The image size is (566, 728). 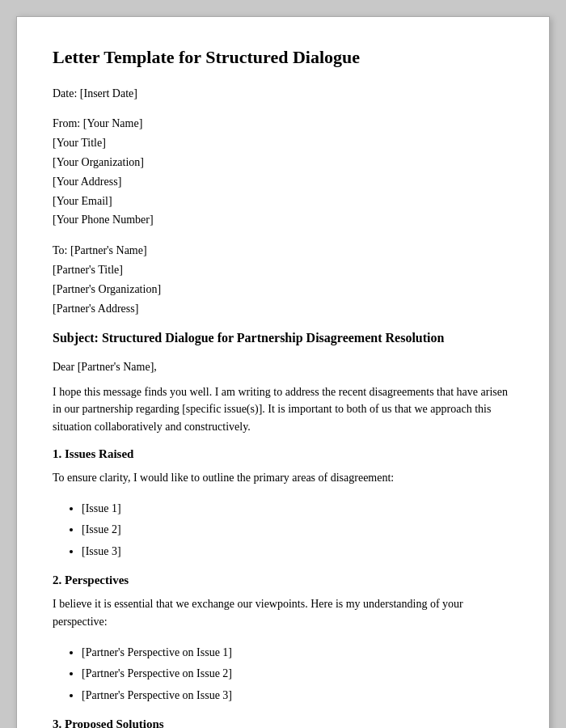 I want to click on section-2-bullets: [Partner's Perspective on Issue 1][Partn…, so click(x=283, y=675).